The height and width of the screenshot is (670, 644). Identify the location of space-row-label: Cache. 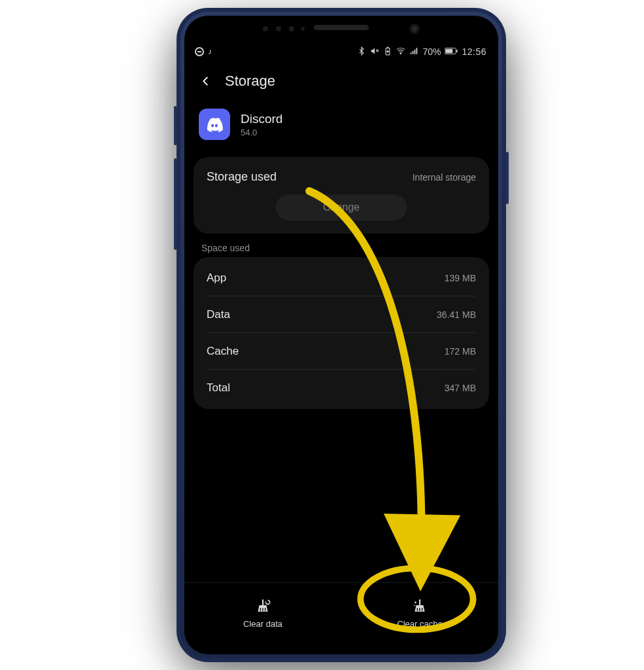
(222, 351).